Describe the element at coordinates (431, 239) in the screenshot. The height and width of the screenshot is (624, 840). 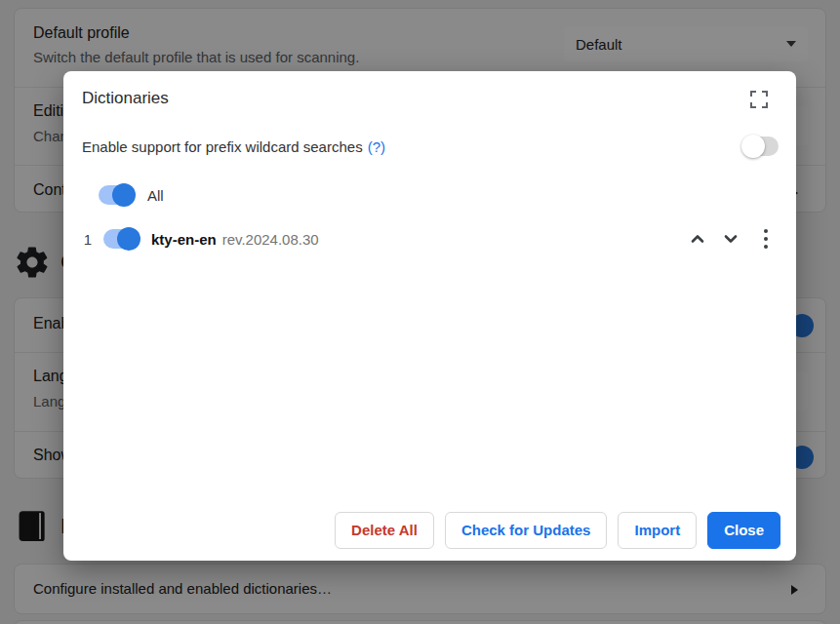
I see `dictionary-row: 1 kty-en-en rev.2024.08.30` at that location.